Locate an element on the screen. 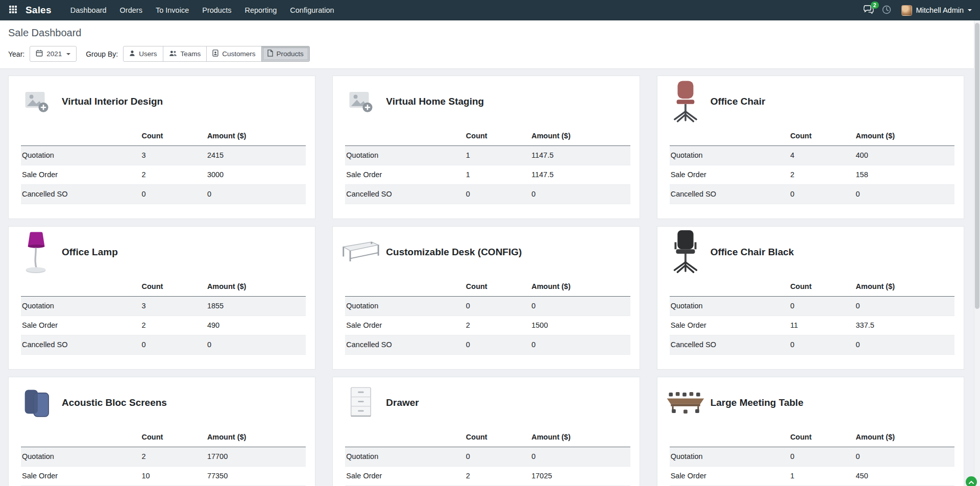  kpi-table: Count Amount ($) Quotation32415Sale Orde… is located at coordinates (163, 165).